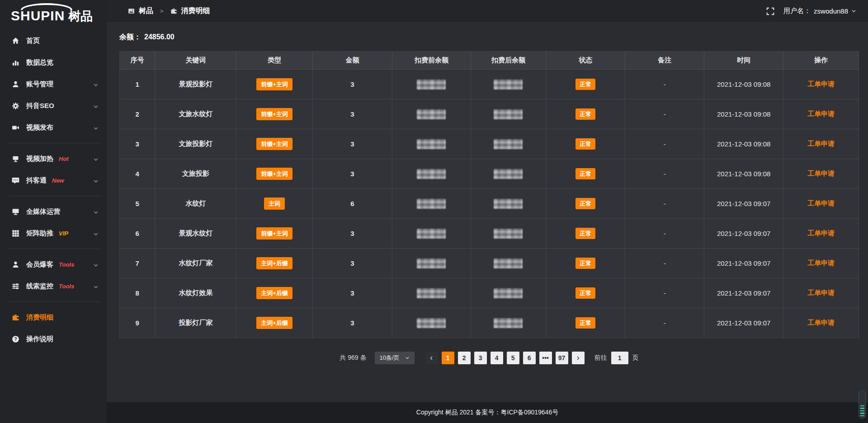  Describe the element at coordinates (195, 263) in the screenshot. I see `keyword: 水纹灯厂家` at that location.